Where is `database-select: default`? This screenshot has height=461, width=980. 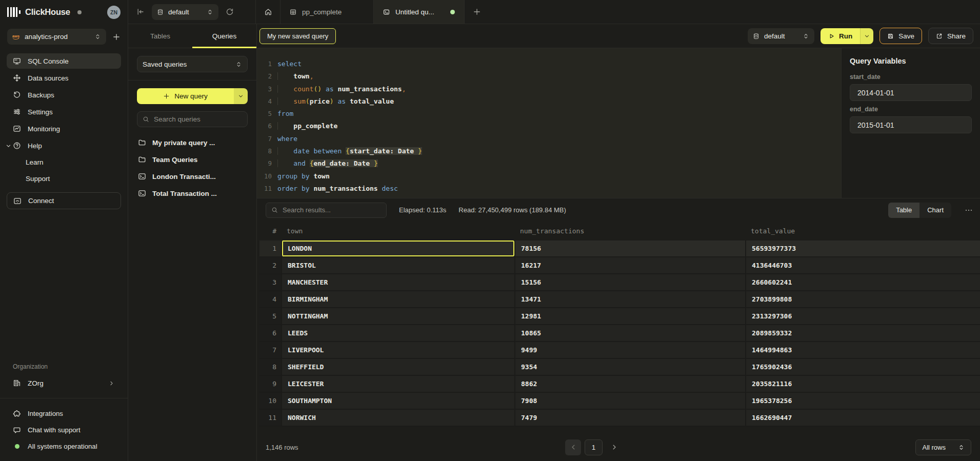 database-select: default is located at coordinates (185, 12).